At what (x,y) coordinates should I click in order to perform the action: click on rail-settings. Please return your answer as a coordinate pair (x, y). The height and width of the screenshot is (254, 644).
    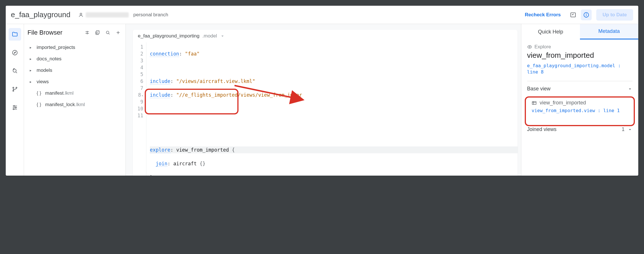
    Looking at the image, I should click on (15, 108).